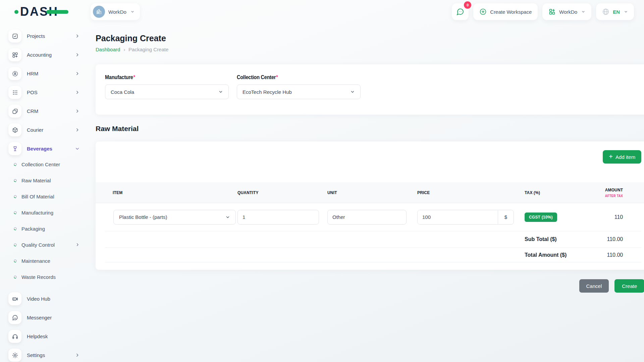  I want to click on collection-center-field: Collection Center* EcoTech Recycle Hub, so click(299, 89).